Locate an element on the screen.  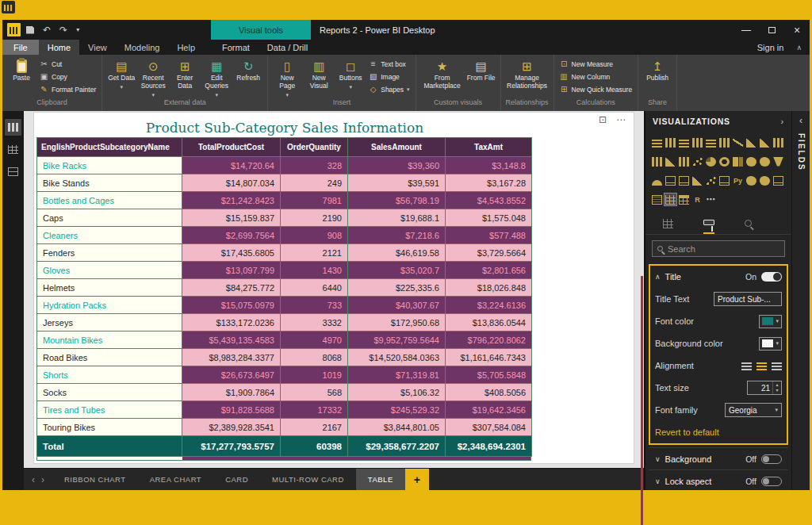
text-size-stepper: 21 ▴▾ is located at coordinates (764, 388).